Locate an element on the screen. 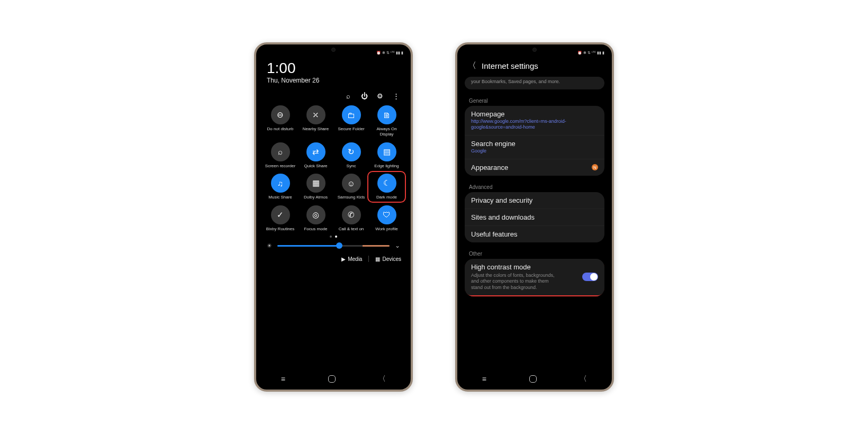  chevron-down-icon: ⌄ is located at coordinates (397, 246).